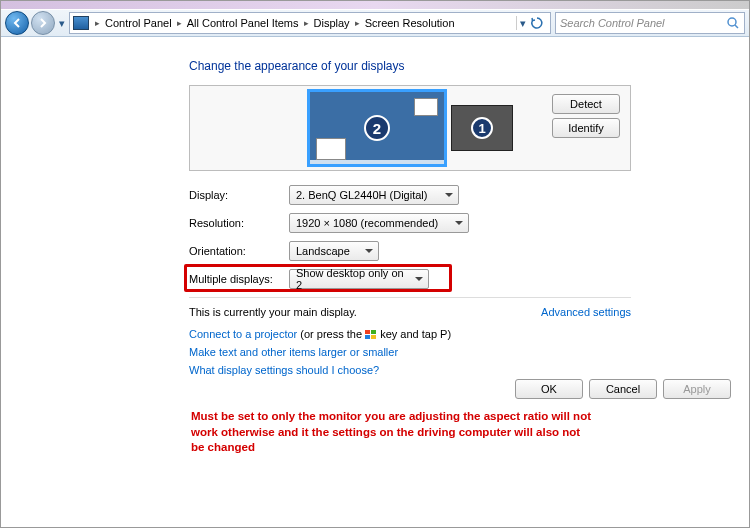  Describe the element at coordinates (332, 23) in the screenshot. I see `breadcrumb-item: Display` at that location.